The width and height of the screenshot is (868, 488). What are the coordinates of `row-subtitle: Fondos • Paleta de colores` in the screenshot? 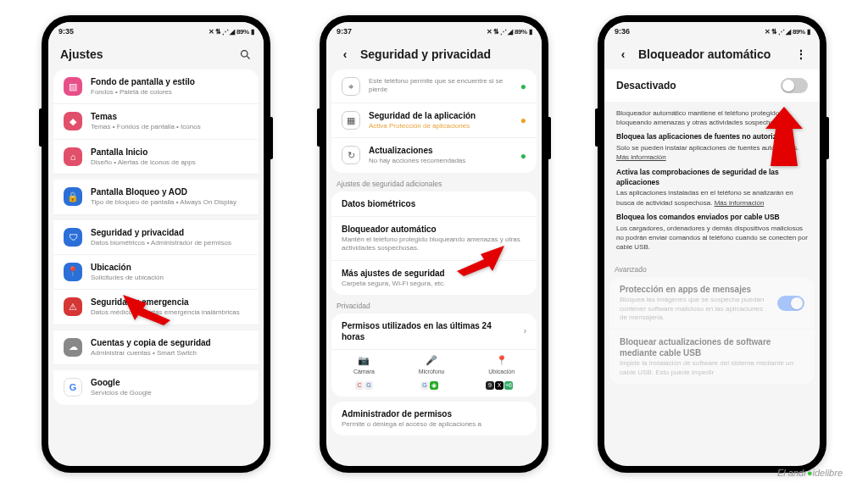 It's located at (170, 92).